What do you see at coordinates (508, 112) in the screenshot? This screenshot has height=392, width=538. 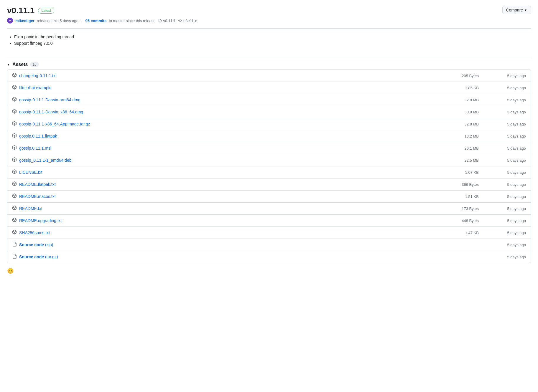 I see `asset-date: 3 days ago` at bounding box center [508, 112].